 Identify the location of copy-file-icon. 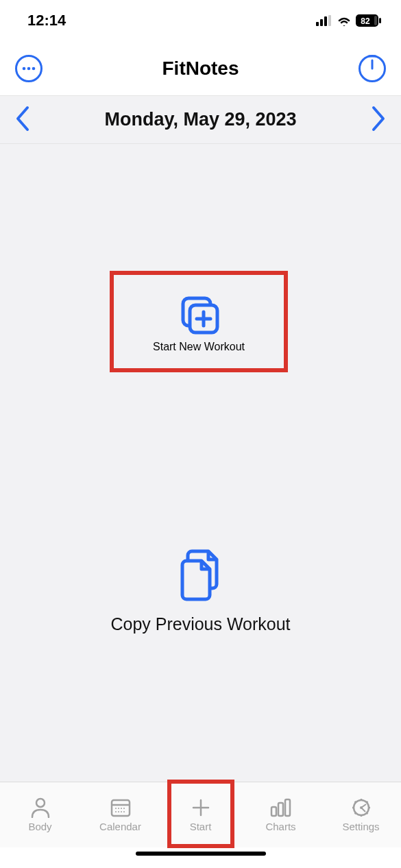
(201, 575).